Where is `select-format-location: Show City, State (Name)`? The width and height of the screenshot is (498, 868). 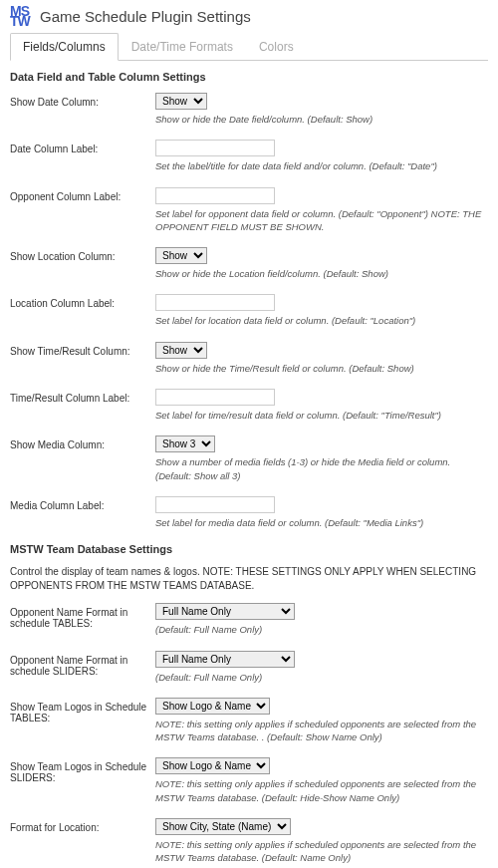
select-format-location: Show City, State (Name) is located at coordinates (223, 827).